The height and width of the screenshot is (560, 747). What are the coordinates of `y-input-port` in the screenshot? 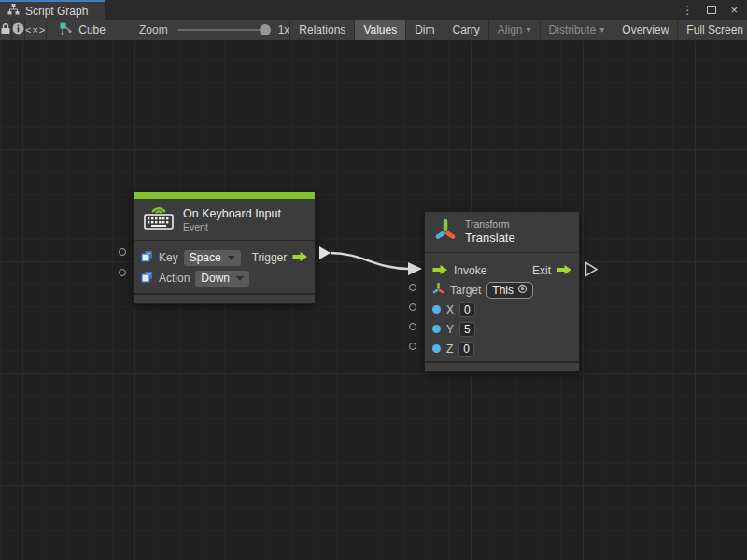 It's located at (413, 327).